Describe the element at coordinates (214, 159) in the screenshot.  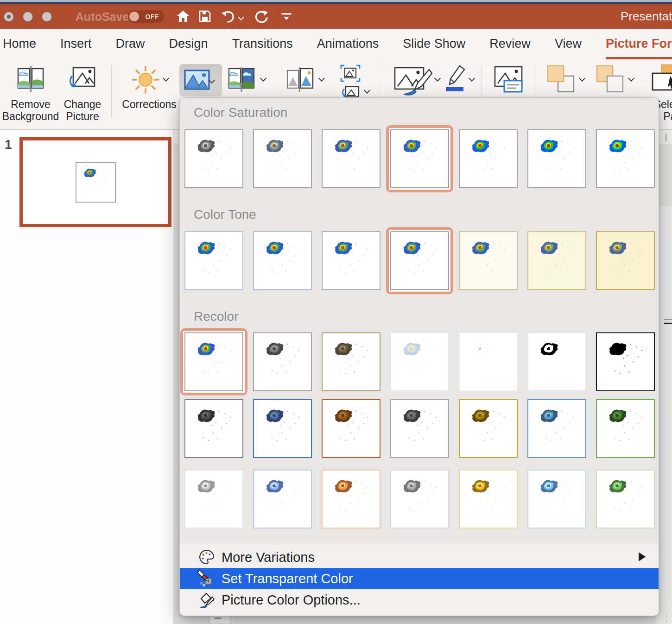
I see `saturation-0-swatch` at that location.